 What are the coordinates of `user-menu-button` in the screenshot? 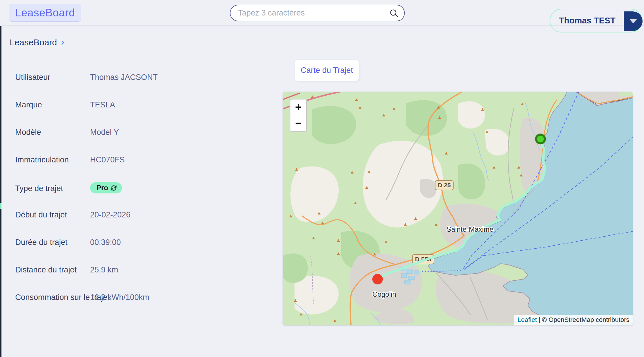 It's located at (633, 21).